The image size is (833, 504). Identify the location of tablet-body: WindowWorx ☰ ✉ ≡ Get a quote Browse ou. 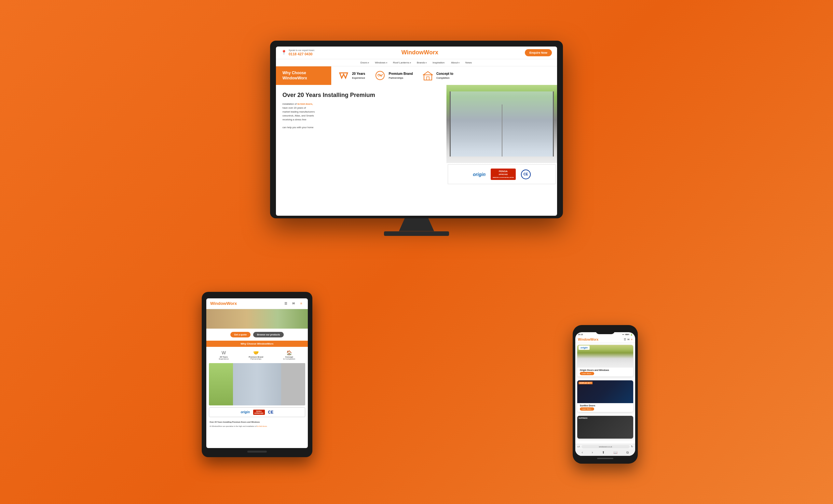
(257, 375).